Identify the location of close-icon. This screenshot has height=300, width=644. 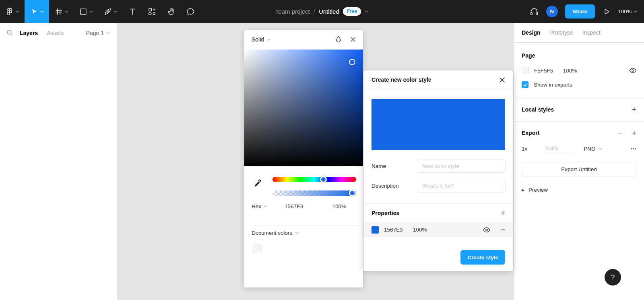
(502, 80).